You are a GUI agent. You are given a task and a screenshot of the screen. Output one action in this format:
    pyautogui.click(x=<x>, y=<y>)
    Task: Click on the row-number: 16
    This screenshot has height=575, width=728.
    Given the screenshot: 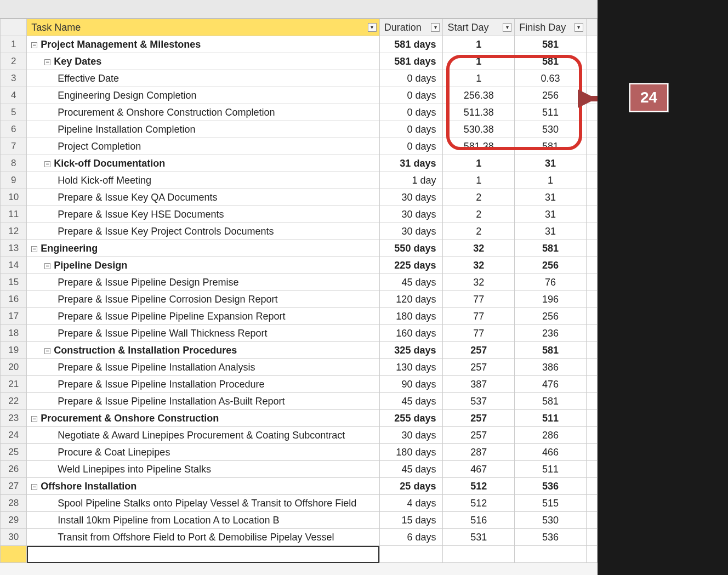 What is the action you would take?
    pyautogui.click(x=14, y=299)
    